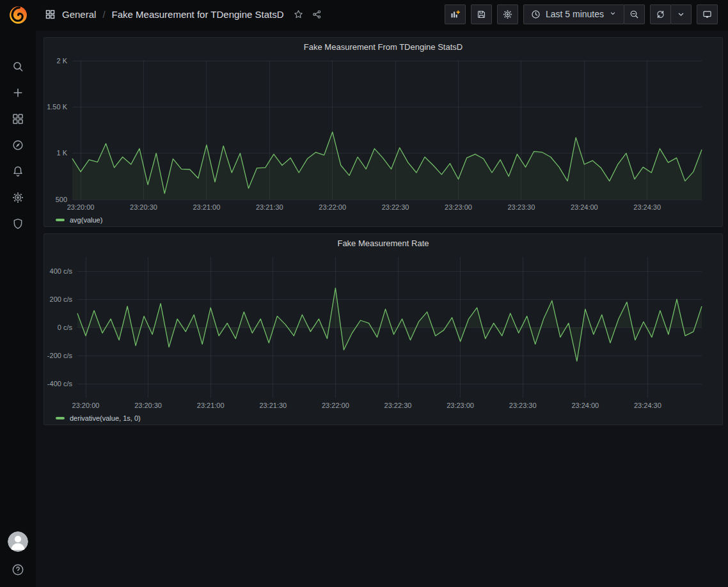 The image size is (728, 587). Describe the element at coordinates (455, 14) in the screenshot. I see `add-panel-icon` at that location.